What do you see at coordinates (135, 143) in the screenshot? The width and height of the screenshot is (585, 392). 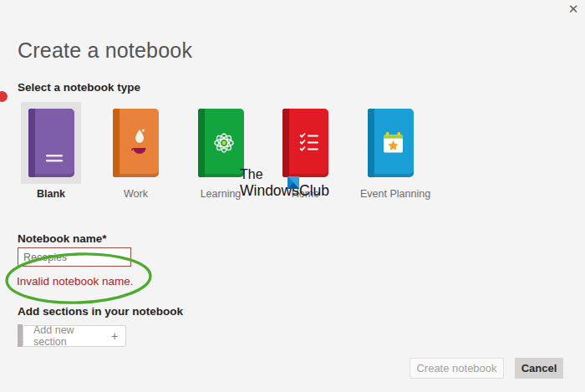 I see `work-notebook-cover` at bounding box center [135, 143].